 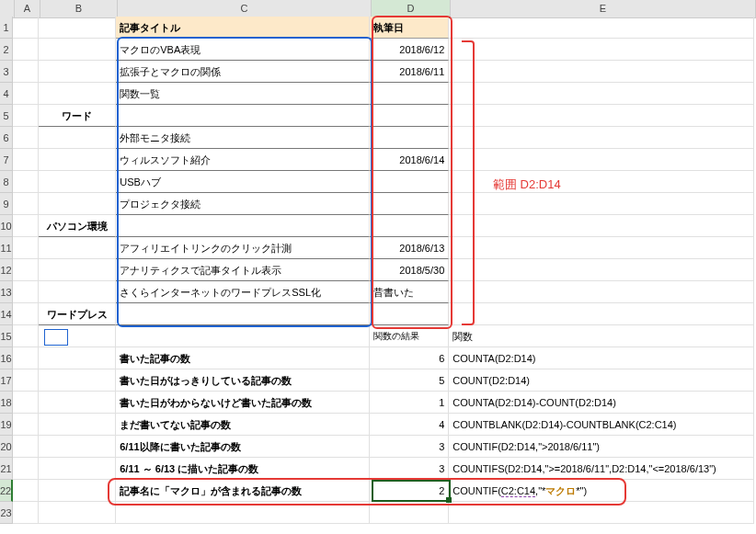 I want to click on cell-e22: COUNTIF(C2:C14,"*マクロ*"), so click(x=601, y=491).